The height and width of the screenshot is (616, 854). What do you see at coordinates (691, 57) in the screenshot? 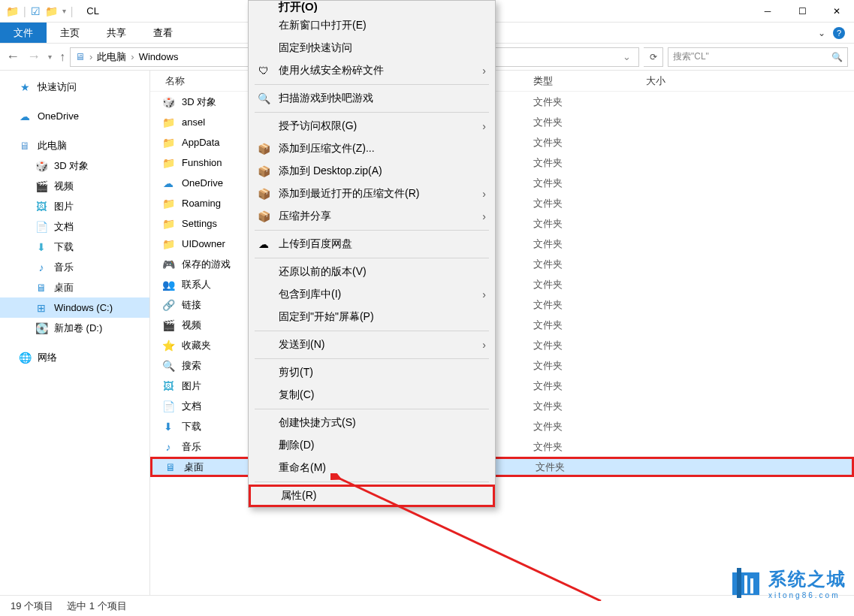
I see `search-placeholder: 搜索"CL"` at bounding box center [691, 57].